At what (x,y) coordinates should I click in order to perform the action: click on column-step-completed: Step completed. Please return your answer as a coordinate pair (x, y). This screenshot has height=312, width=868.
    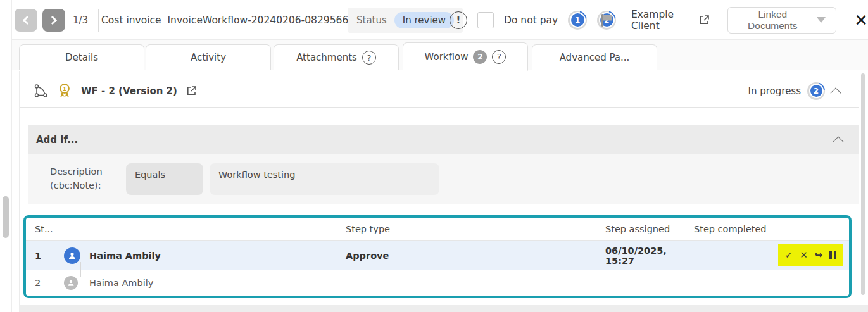
    Looking at the image, I should click on (771, 229).